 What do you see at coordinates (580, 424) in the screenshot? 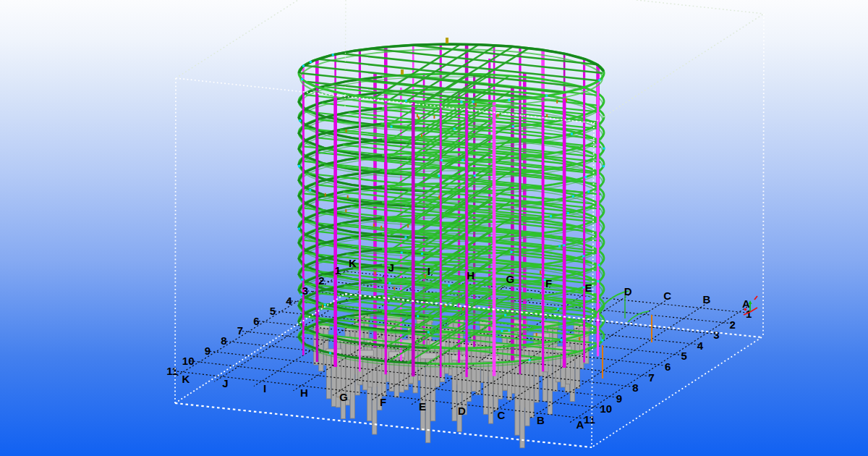
I see `grid-label-letter-bottom: A` at bounding box center [580, 424].